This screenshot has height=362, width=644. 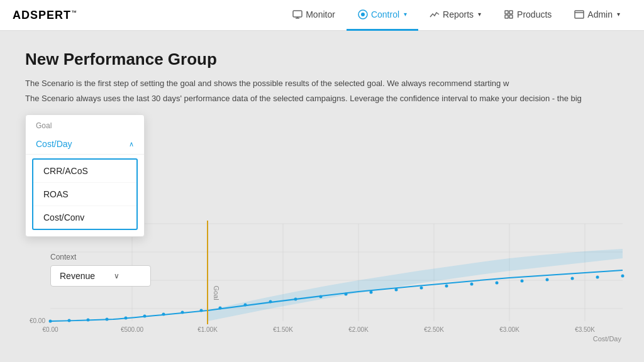 What do you see at coordinates (579, 14) in the screenshot?
I see `admin-icon` at bounding box center [579, 14].